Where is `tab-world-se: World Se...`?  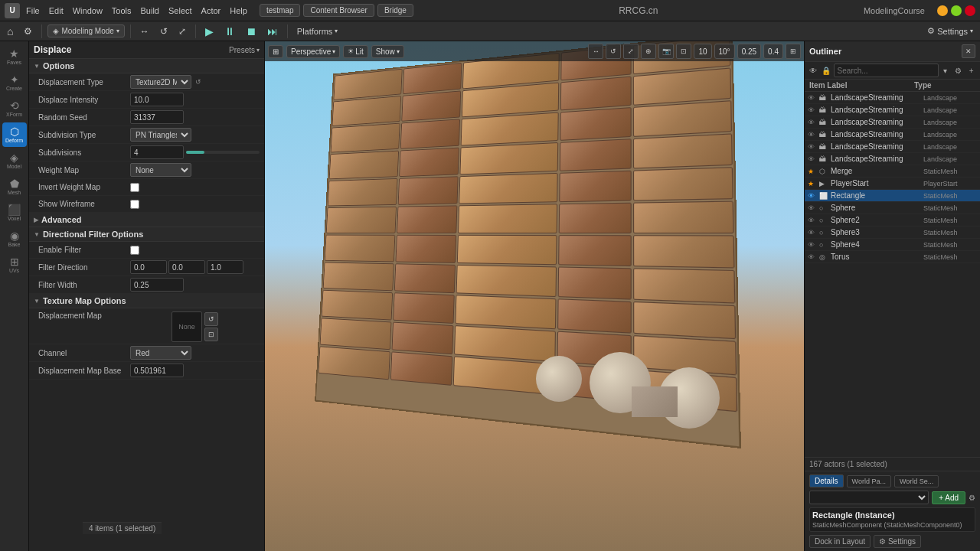 tab-world-se: World Se... is located at coordinates (916, 481).